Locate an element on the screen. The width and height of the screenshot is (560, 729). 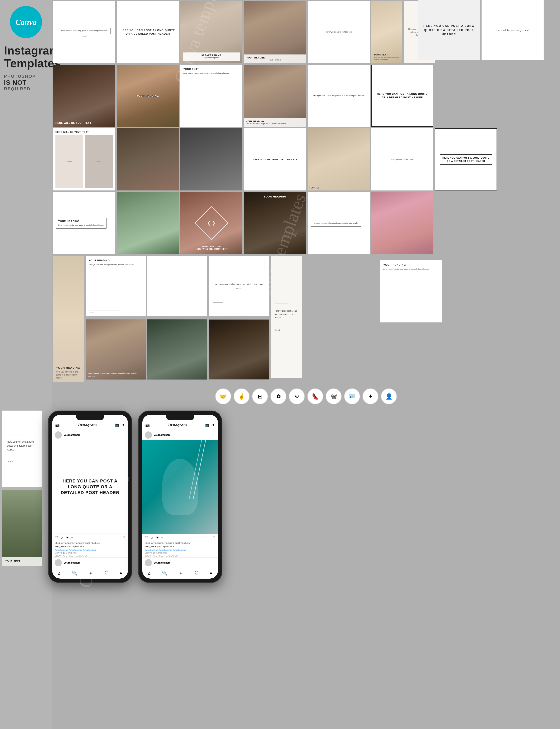
template-17: Here you can post a quote is located at coordinates (402, 159).